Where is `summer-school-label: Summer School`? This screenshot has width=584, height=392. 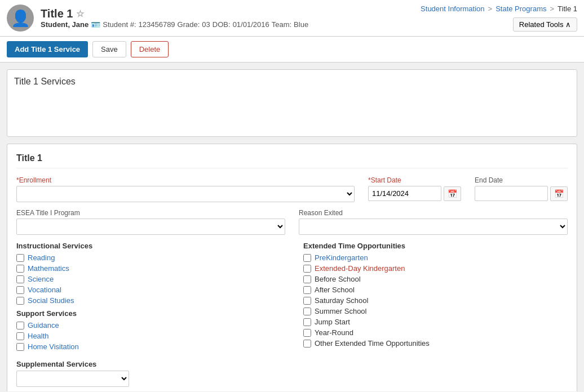 summer-school-label: Summer School is located at coordinates (340, 311).